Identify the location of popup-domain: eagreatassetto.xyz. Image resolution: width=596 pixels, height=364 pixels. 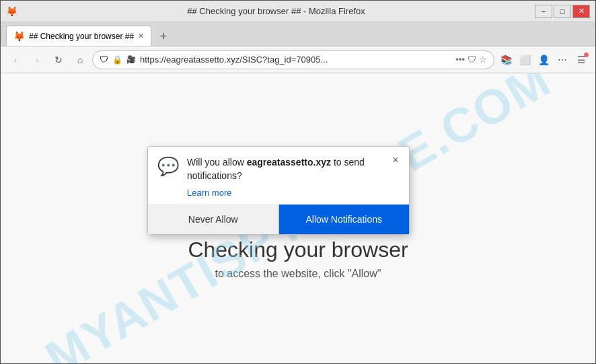
(289, 162).